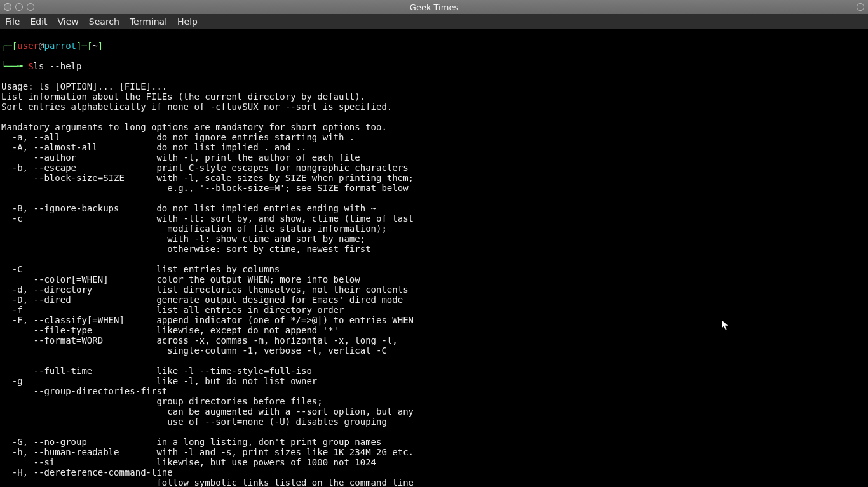 The image size is (868, 487). Describe the element at coordinates (434, 208) in the screenshot. I see `output-line: -B, --ignore-backups do not list implied…` at that location.